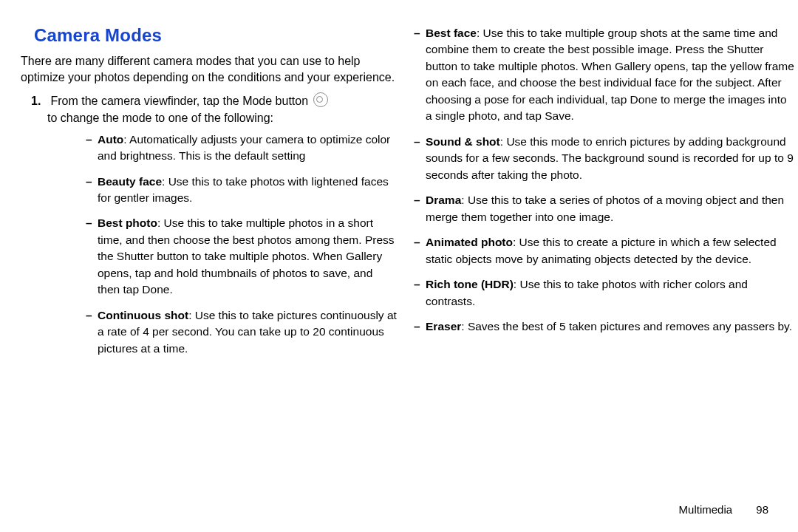 The height and width of the screenshot is (532, 798). I want to click on mode-name: Animated photo, so click(469, 242).